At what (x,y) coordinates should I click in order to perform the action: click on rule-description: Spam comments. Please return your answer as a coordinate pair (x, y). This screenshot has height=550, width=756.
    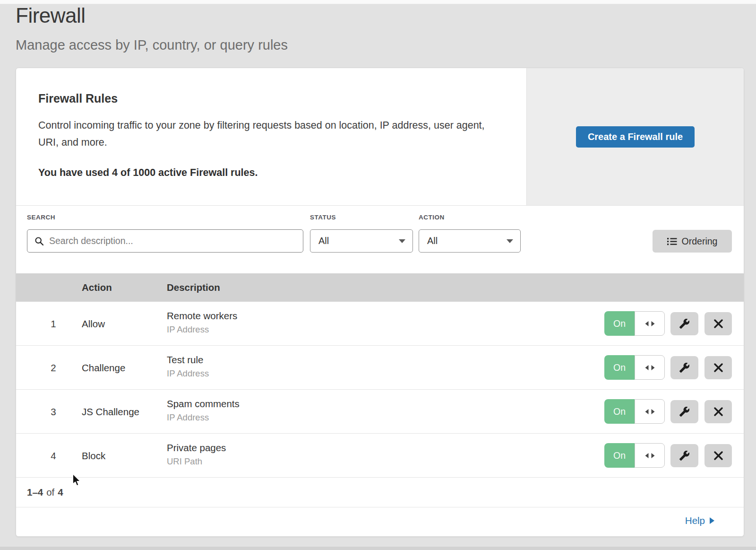
    Looking at the image, I should click on (203, 404).